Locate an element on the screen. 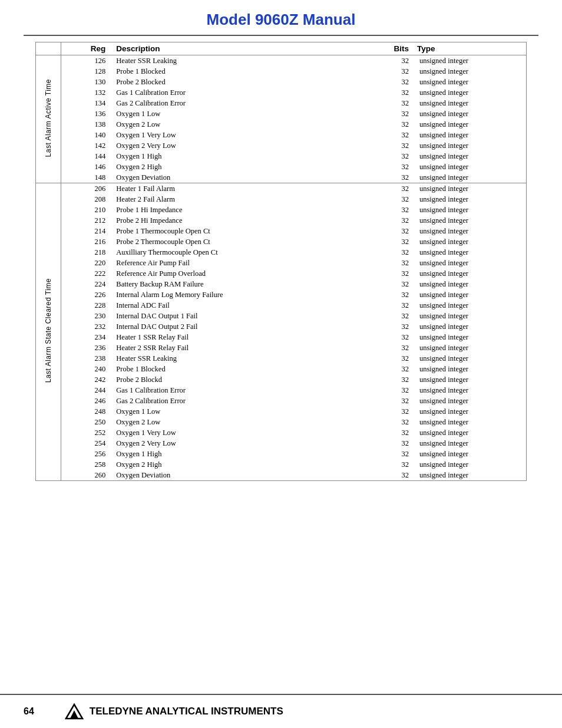  reg-value: 254 is located at coordinates (87, 443).